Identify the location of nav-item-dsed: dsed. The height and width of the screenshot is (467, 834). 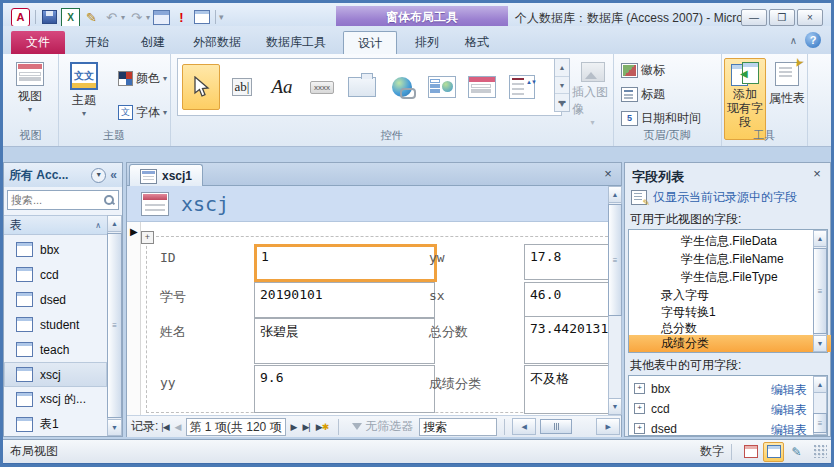
(56, 300).